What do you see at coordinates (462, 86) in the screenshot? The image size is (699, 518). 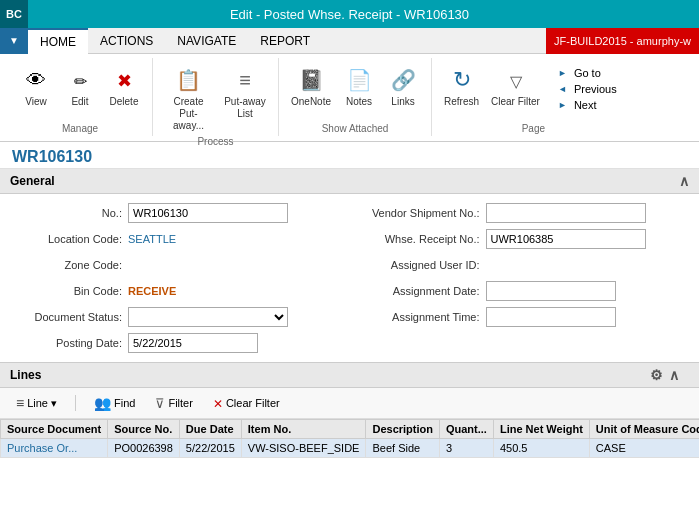 I see `refresh-button: Refresh` at bounding box center [462, 86].